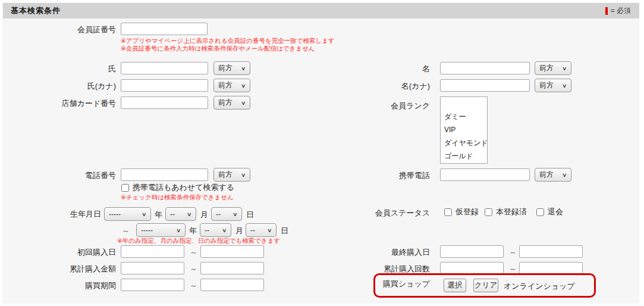 The image size is (644, 306). What do you see at coordinates (250, 215) in the screenshot?
I see `birthdate-from-day-suffix: 日` at bounding box center [250, 215].